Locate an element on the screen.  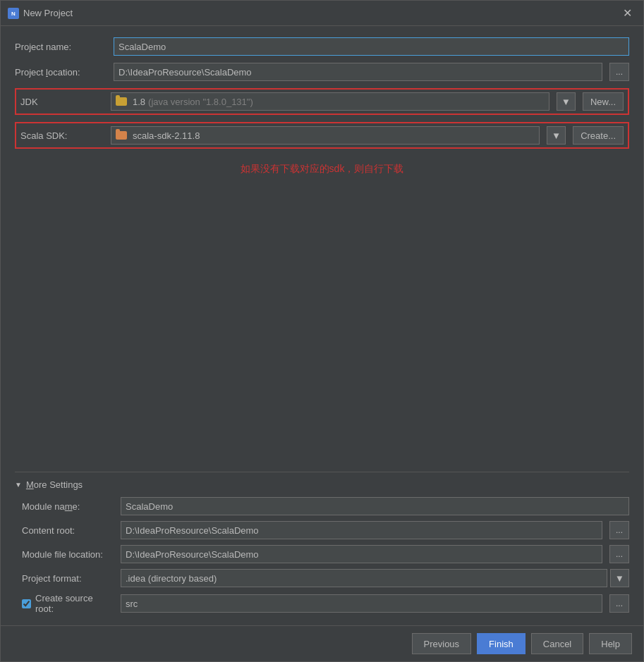
jdk-folder-icon is located at coordinates (121, 102).